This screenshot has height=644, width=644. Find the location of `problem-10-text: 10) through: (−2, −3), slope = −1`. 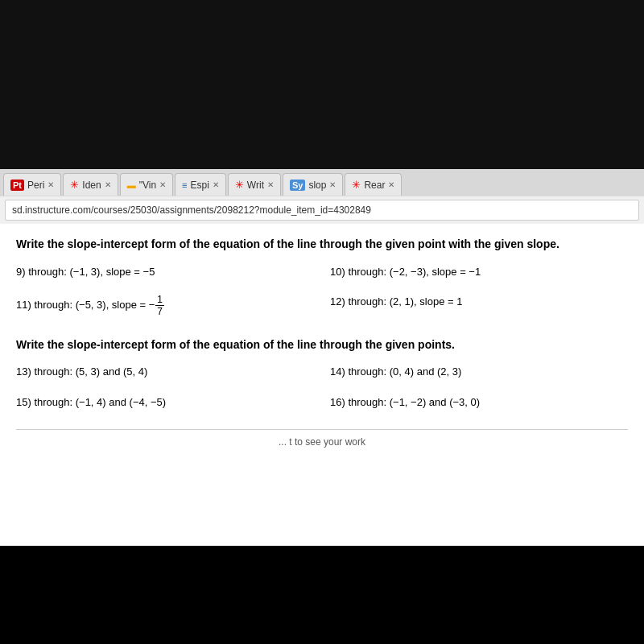

problem-10-text: 10) through: (−2, −3), slope = −1 is located at coordinates (406, 272).